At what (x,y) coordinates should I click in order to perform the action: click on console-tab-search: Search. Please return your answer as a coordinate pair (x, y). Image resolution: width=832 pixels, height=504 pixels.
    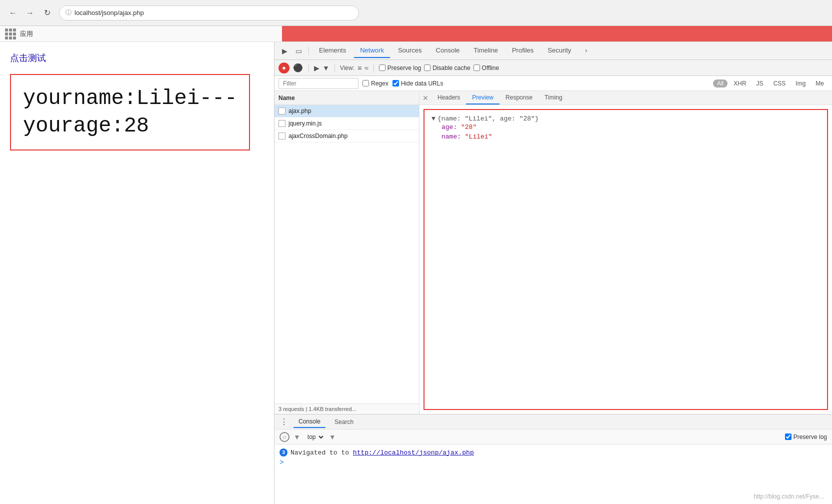
    Looking at the image, I should click on (344, 422).